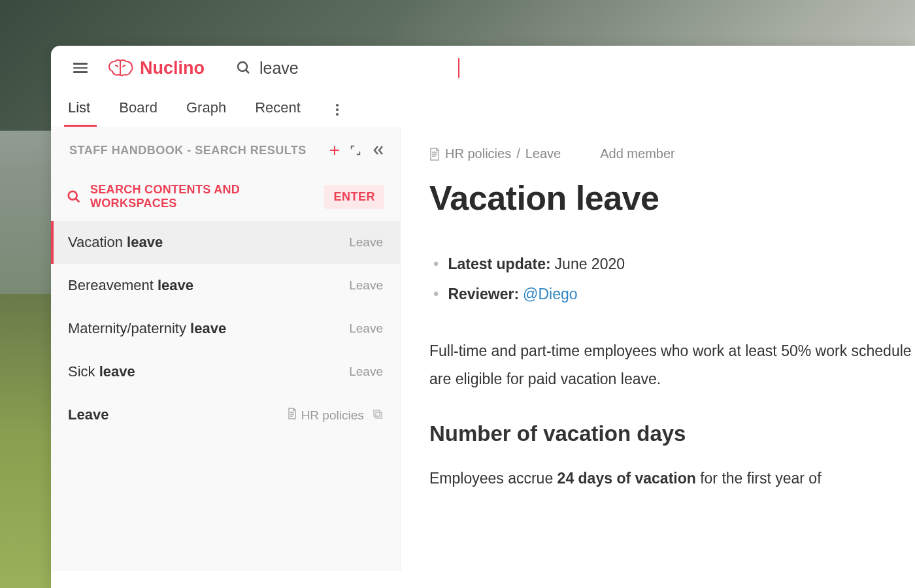  What do you see at coordinates (225, 415) in the screenshot?
I see `result-item: Leave HR policies` at bounding box center [225, 415].